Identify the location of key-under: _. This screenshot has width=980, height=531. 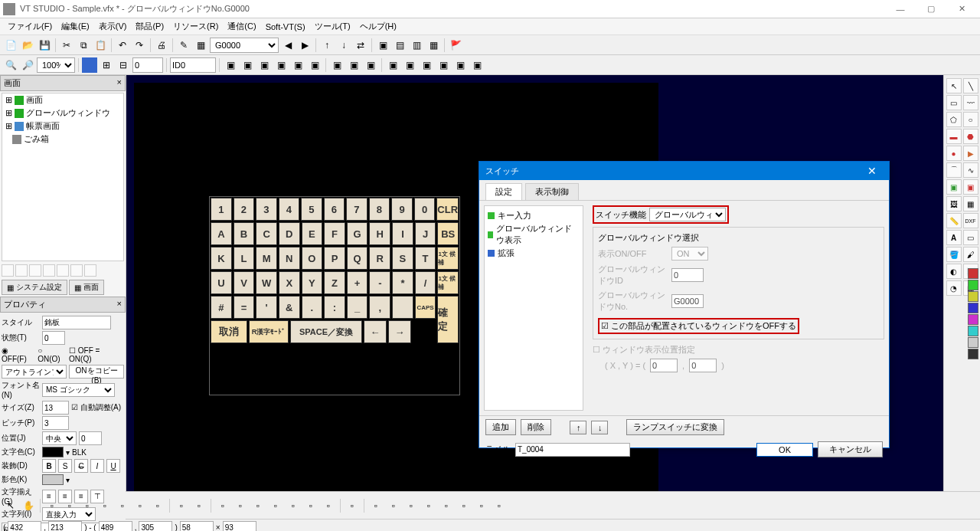
(358, 307).